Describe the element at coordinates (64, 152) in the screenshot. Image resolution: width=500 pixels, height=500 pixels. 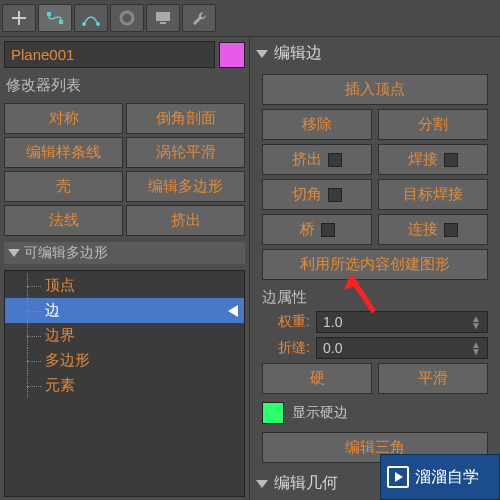
I see `mod-btn-edit-spline: 编辑样条线` at that location.